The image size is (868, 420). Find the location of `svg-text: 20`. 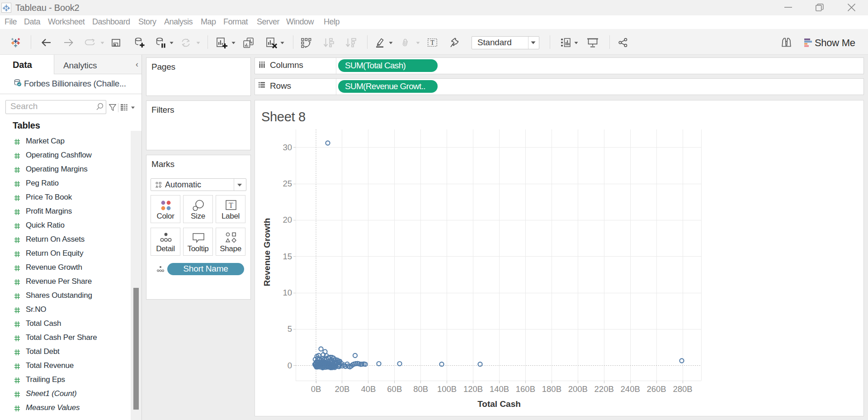

svg-text: 20 is located at coordinates (288, 220).